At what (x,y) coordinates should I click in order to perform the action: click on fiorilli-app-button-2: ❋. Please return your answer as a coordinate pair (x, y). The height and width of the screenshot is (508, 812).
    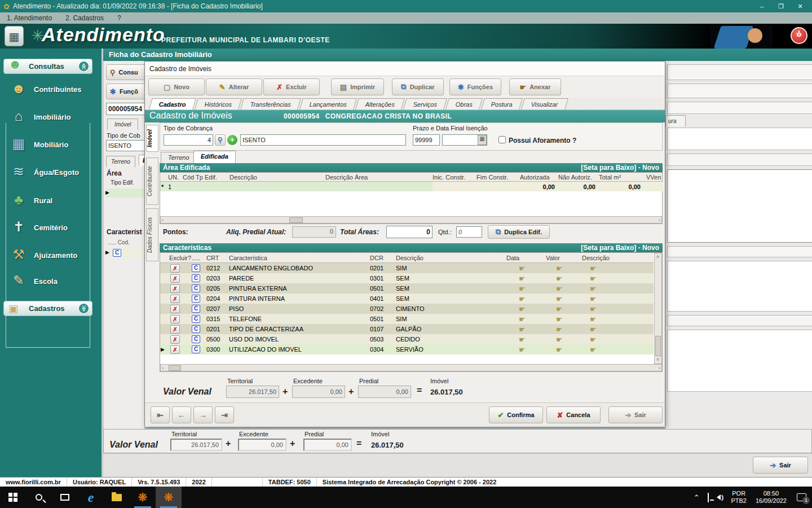
    Looking at the image, I should click on (169, 497).